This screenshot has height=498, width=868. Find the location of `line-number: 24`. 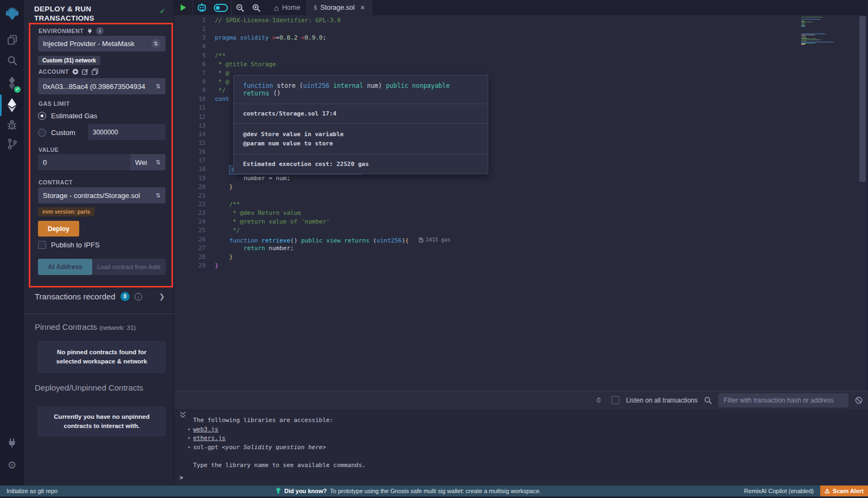

line-number: 24 is located at coordinates (190, 222).